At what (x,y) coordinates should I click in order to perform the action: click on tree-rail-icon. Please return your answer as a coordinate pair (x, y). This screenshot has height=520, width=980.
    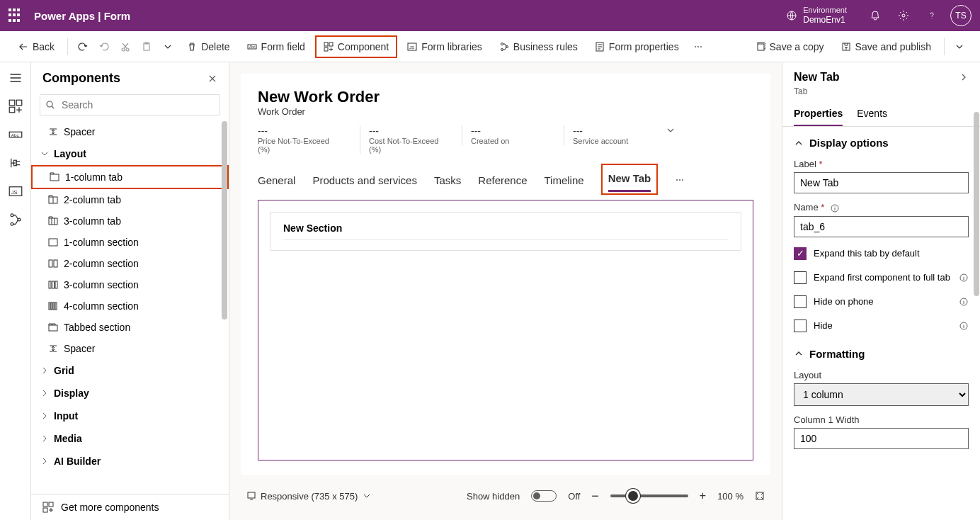
    Looking at the image, I should click on (16, 163).